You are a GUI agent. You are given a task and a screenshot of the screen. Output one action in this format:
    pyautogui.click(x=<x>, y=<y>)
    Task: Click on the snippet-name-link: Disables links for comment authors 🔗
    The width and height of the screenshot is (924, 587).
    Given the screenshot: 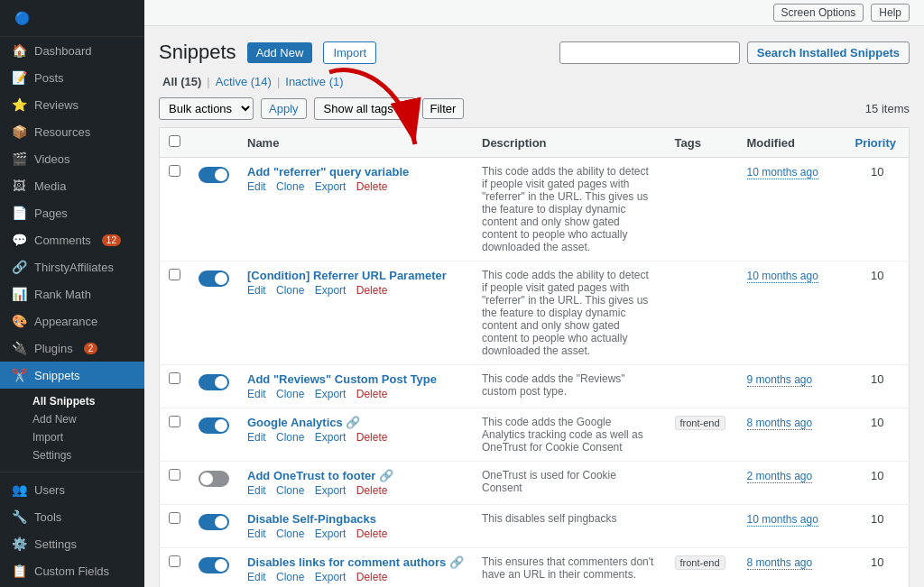 What is the action you would take?
    pyautogui.click(x=356, y=563)
    